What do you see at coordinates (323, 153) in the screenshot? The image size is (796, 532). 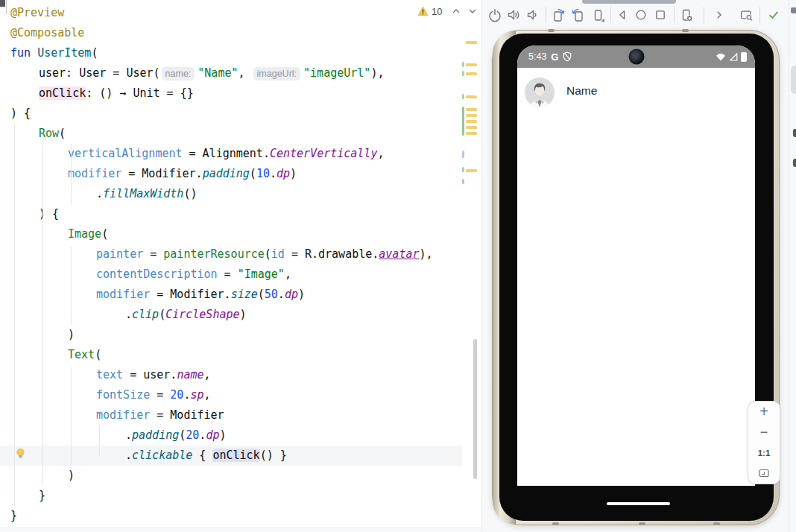 I see `code-token: CenterVertically` at bounding box center [323, 153].